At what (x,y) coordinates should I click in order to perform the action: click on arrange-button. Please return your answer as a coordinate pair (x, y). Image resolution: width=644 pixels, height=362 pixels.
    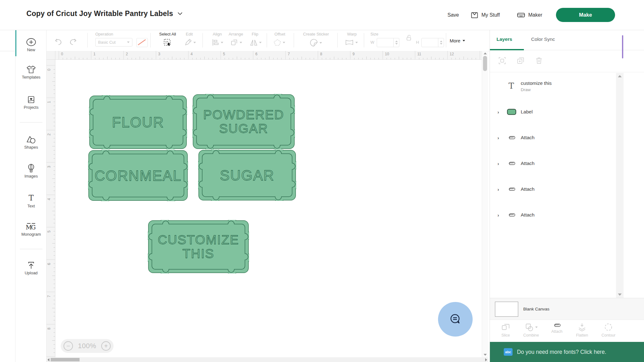
    Looking at the image, I should click on (236, 42).